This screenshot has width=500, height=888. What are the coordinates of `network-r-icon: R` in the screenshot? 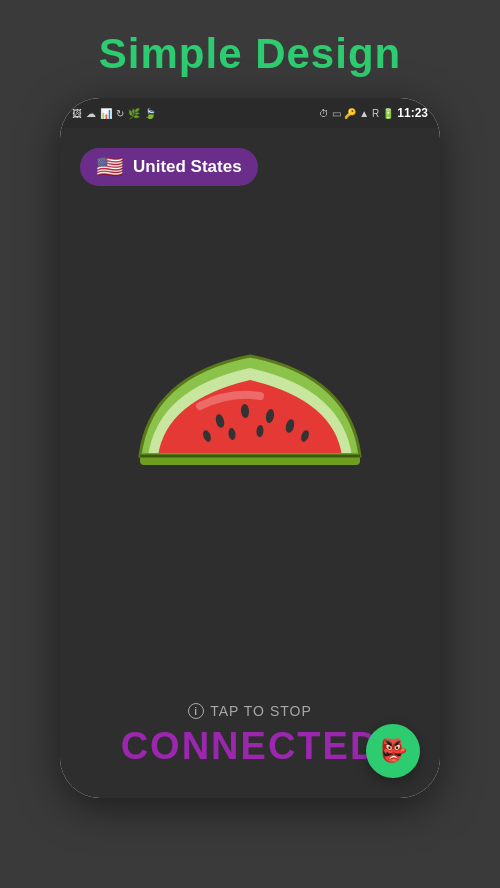 It's located at (376, 114).